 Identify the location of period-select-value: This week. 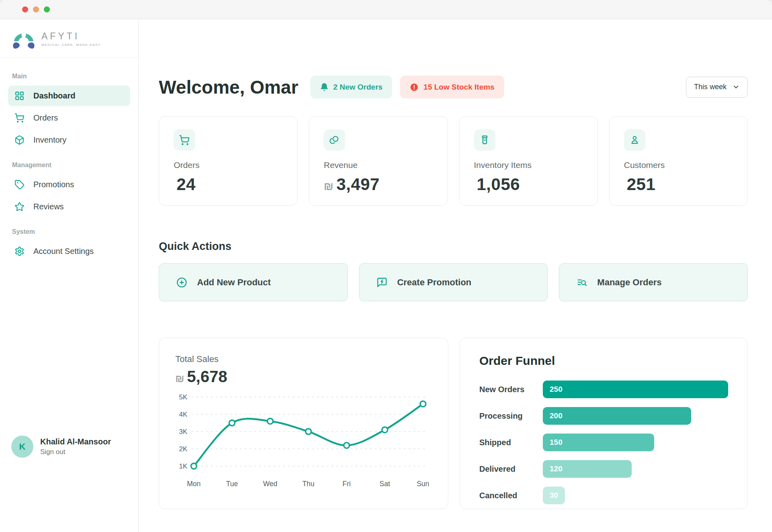
(710, 87).